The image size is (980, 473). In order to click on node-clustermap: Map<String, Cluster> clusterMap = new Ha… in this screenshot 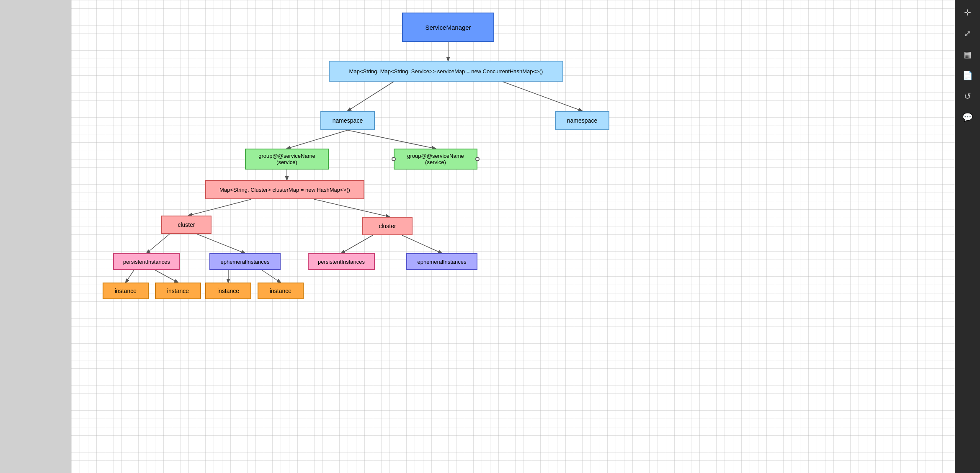, I will do `click(285, 190)`.